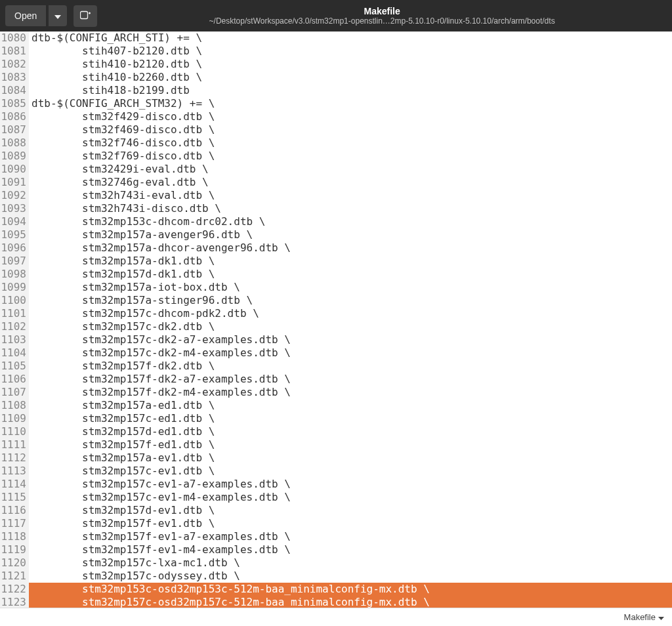  What do you see at coordinates (336, 287) in the screenshot?
I see `code-line: 1099 stm32mp157a-iot-box.dtb \` at bounding box center [336, 287].